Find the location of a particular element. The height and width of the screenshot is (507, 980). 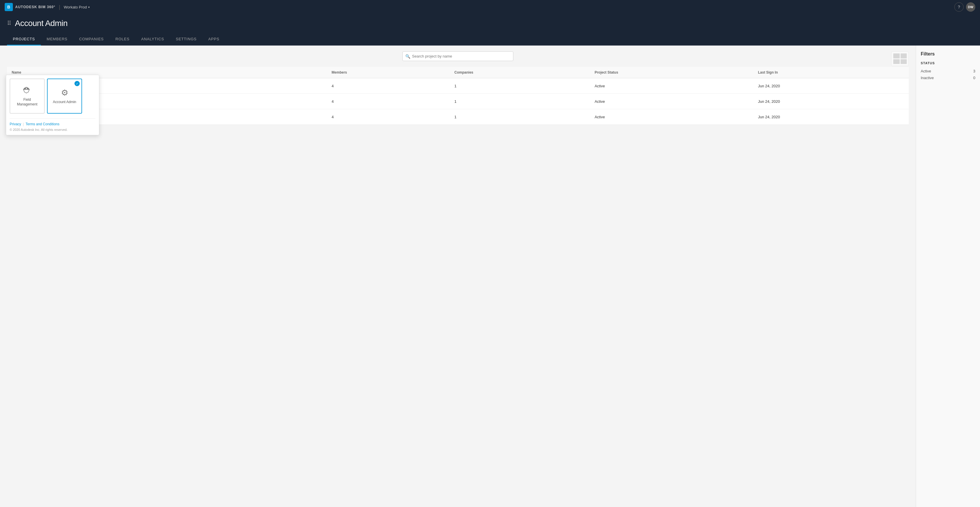

field-management-label: Field Management is located at coordinates (27, 102).